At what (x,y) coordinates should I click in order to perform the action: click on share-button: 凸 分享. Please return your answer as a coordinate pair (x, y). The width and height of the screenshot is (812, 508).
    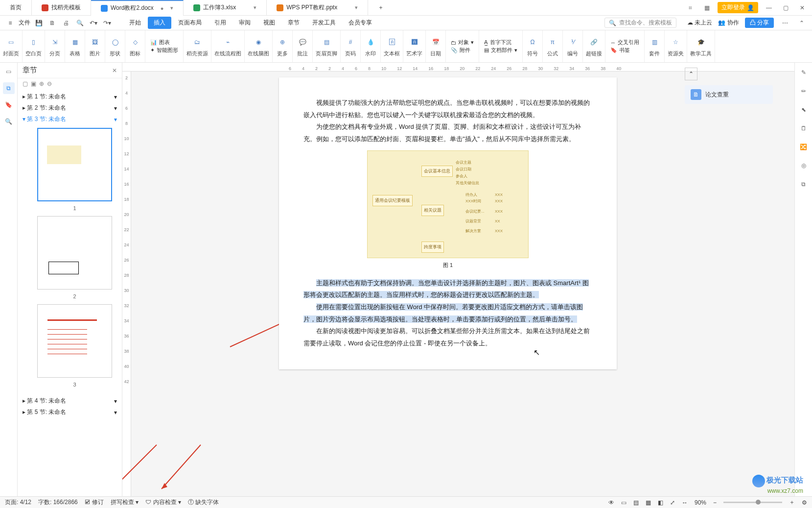
    Looking at the image, I should click on (760, 23).